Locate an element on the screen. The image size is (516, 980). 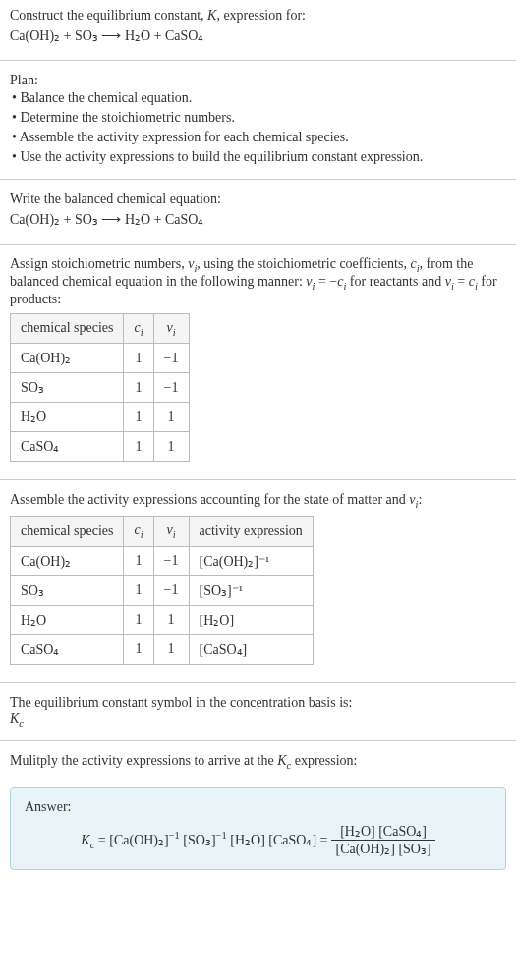
plan-item: • Assemble the activity expression for e… is located at coordinates (259, 137).